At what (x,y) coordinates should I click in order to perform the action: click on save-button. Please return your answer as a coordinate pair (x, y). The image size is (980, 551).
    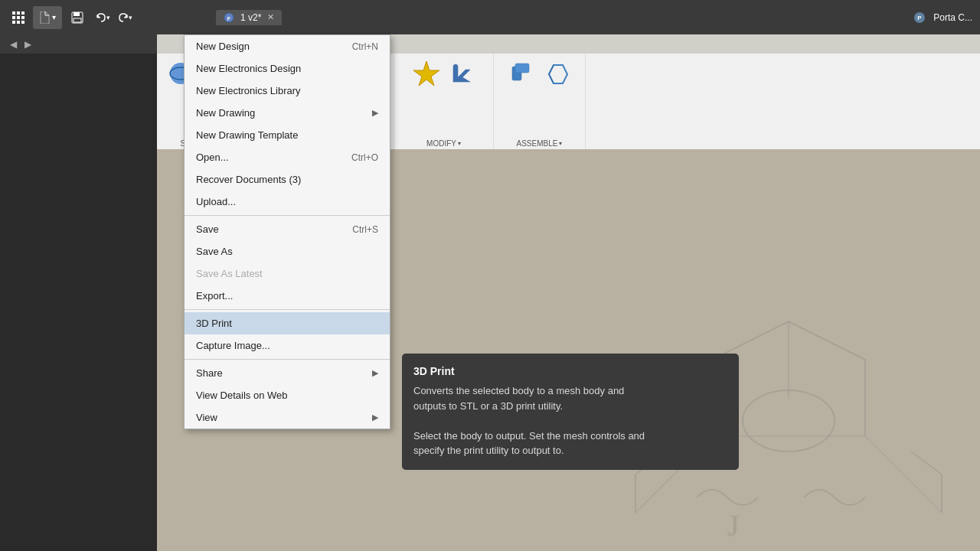
    Looking at the image, I should click on (77, 18).